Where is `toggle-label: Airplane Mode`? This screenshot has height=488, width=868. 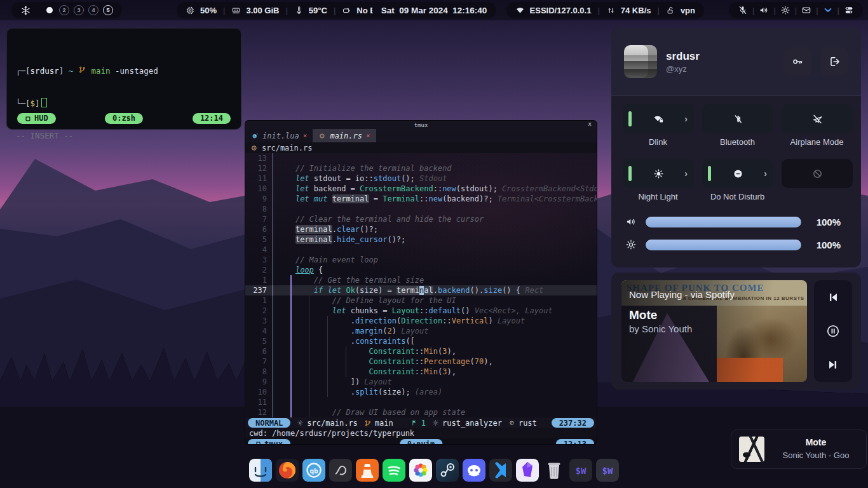
toggle-label: Airplane Mode is located at coordinates (817, 142).